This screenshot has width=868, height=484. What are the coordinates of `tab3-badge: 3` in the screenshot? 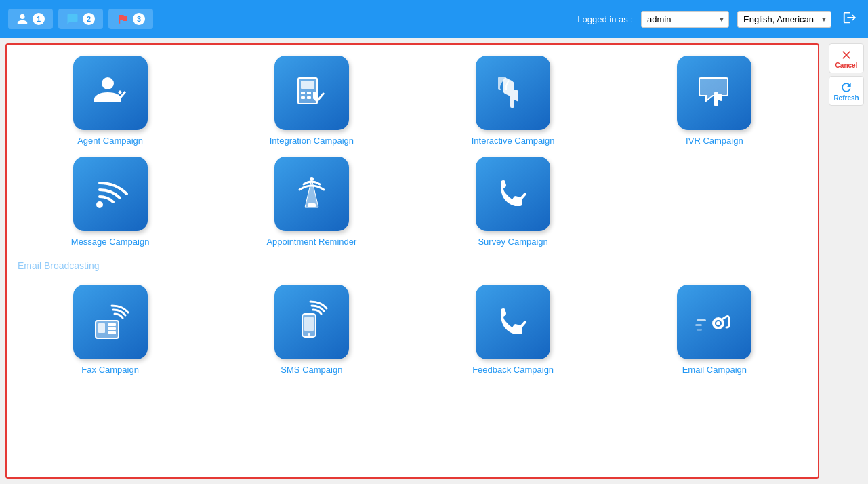 It's located at (139, 19).